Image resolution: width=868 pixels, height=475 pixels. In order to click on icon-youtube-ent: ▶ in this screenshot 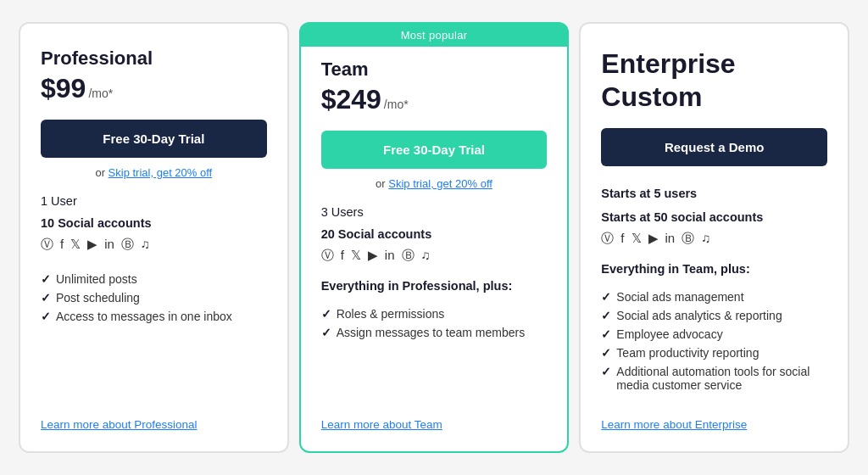, I will do `click(654, 239)`.